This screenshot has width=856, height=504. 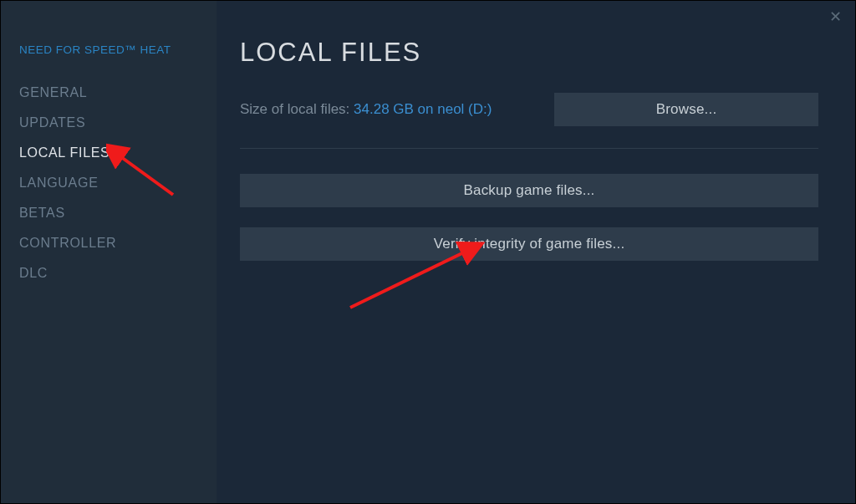 What do you see at coordinates (109, 273) in the screenshot?
I see `sidebar-item-dlc: DLC` at bounding box center [109, 273].